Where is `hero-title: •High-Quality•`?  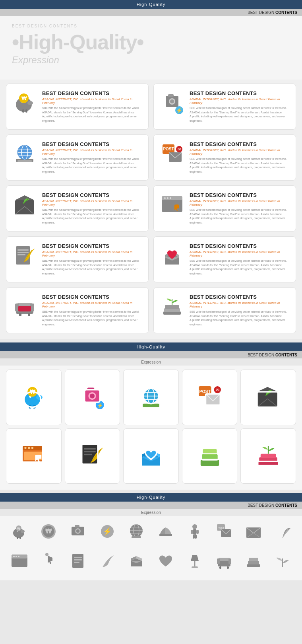 hero-title: •High-Quality• is located at coordinates (151, 42).